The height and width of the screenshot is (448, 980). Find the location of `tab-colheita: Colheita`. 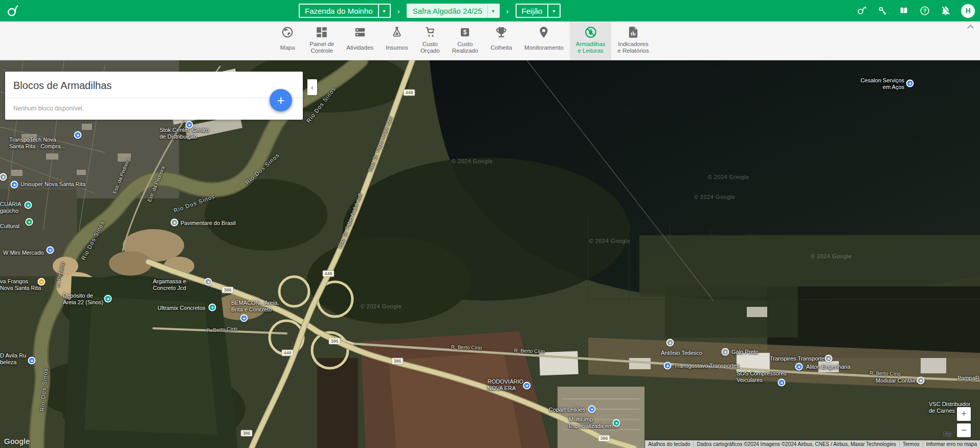

tab-colheita: Colheita is located at coordinates (501, 41).